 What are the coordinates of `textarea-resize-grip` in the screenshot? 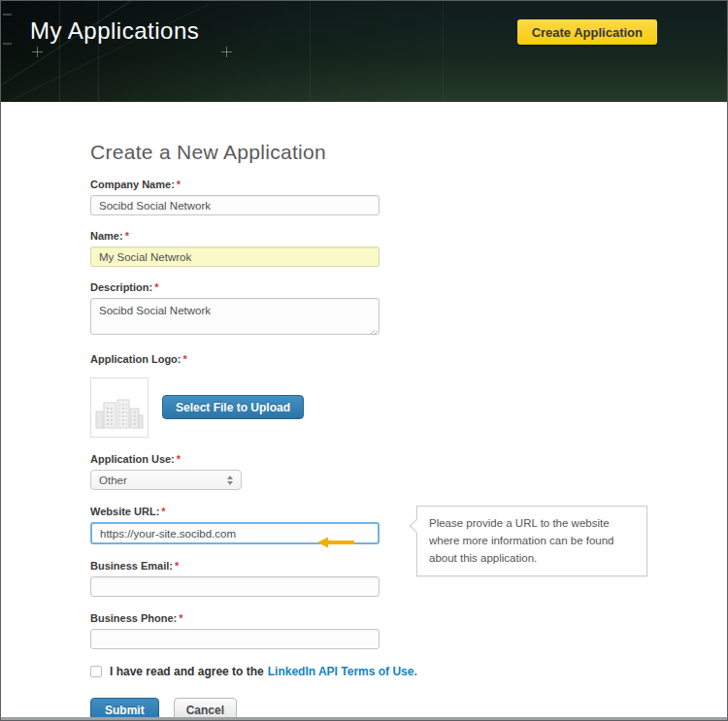 It's located at (374, 331).